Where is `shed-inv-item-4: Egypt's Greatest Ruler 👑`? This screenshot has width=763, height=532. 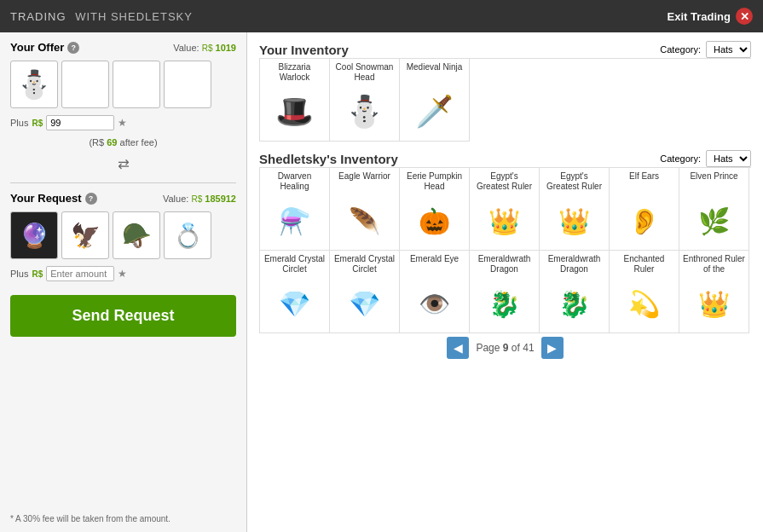
shed-inv-item-4: Egypt's Greatest Ruler 👑 is located at coordinates (505, 210).